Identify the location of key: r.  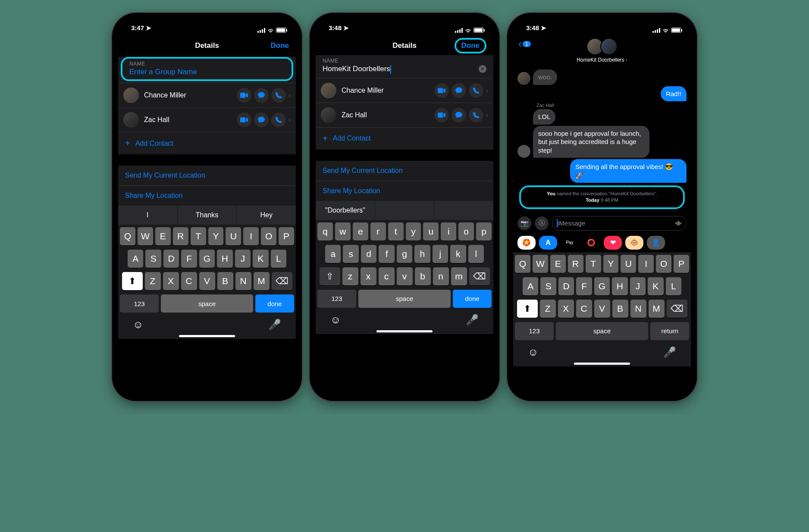
(378, 232).